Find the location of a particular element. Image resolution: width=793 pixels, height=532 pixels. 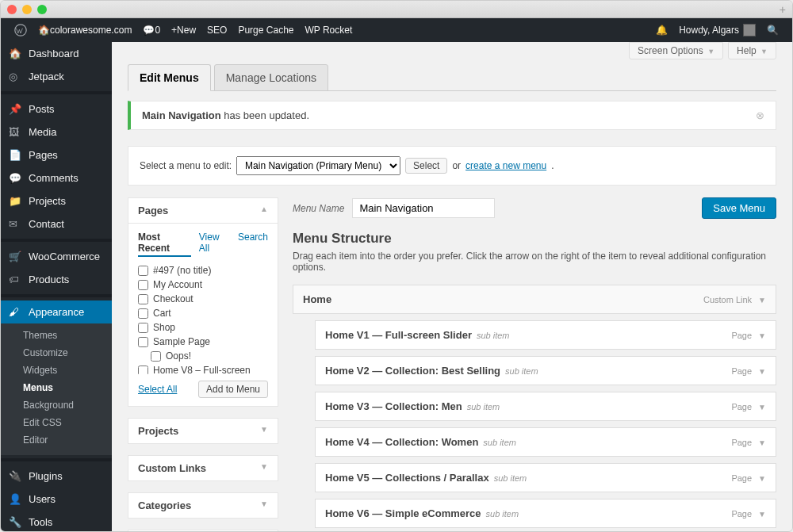

select-menu-label: Select a menu to edit: is located at coordinates (186, 166).